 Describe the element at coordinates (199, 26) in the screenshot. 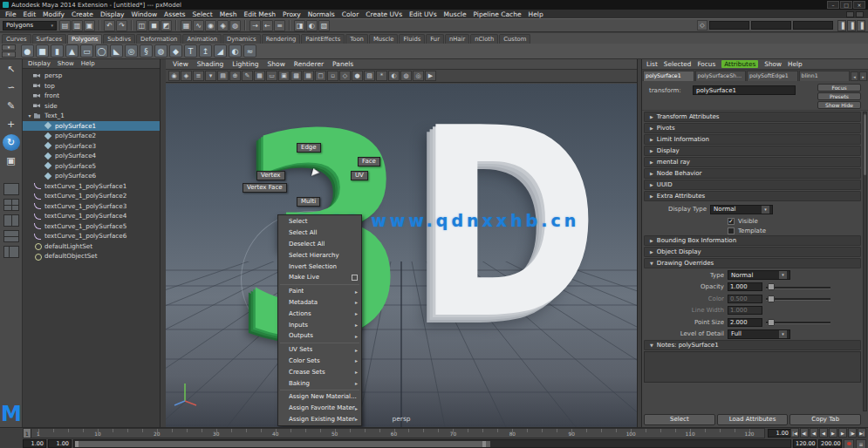

I see `snap-to-curve-button: ∿` at that location.